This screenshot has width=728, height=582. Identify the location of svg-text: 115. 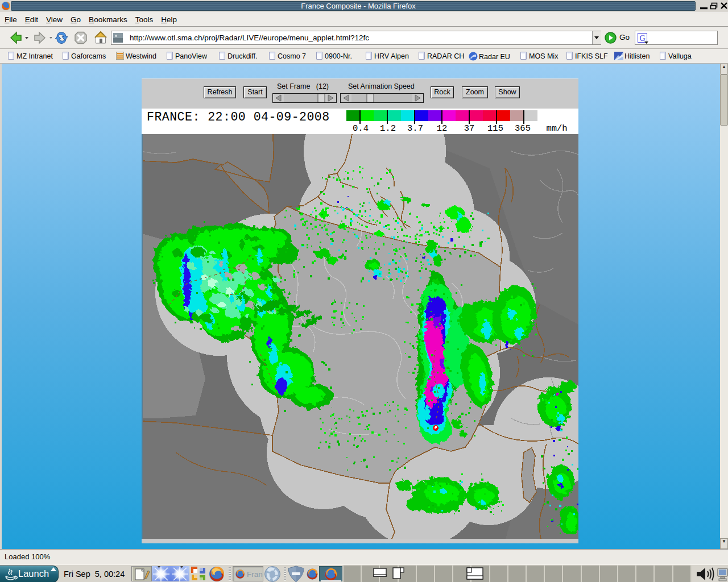
(495, 128).